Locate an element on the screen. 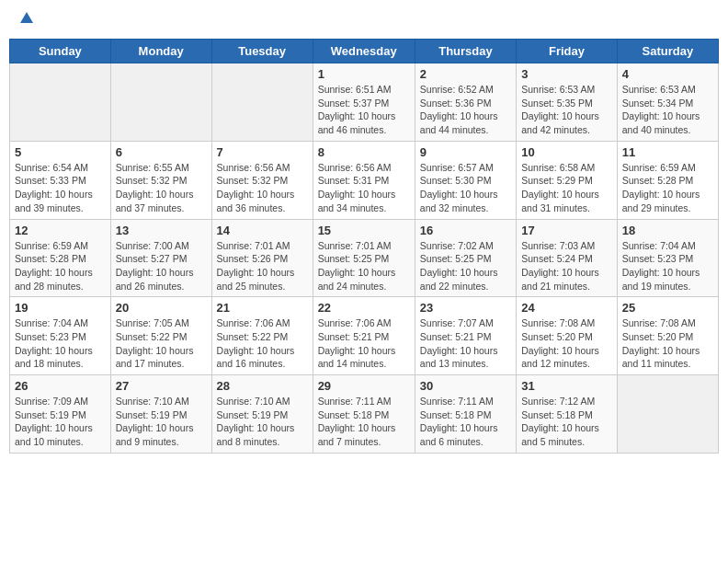 This screenshot has width=728, height=563. day-number: 16 is located at coordinates (465, 230).